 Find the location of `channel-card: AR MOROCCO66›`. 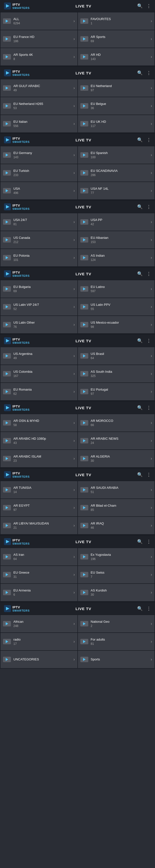

channel-card: AR MOROCCO66› is located at coordinates (116, 423).